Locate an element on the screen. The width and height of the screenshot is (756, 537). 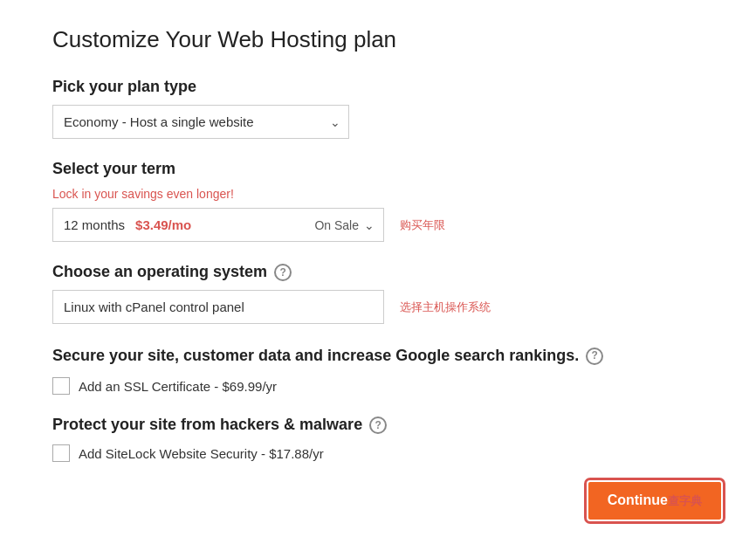
sitelock-checkbox-row: Add SiteLock Website Security - $17.88/y… is located at coordinates (378, 453).